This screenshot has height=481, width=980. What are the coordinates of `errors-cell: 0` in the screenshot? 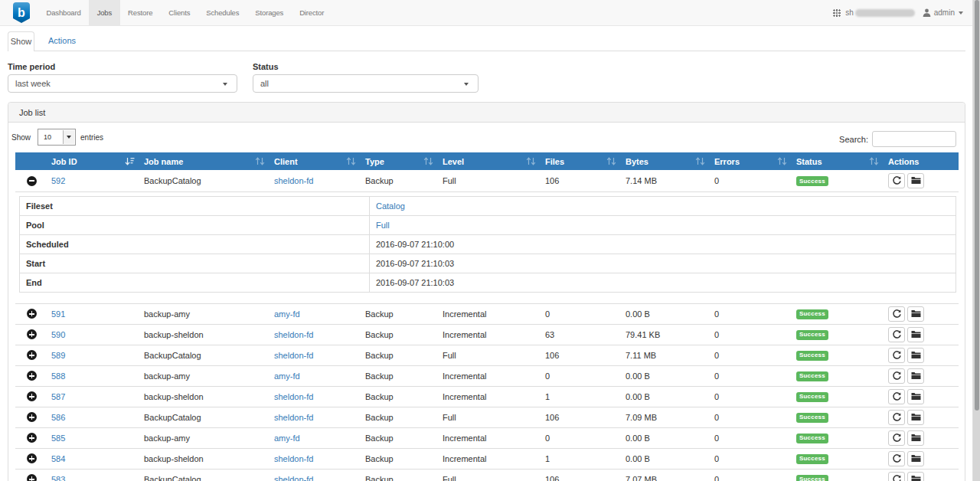 It's located at (749, 375).